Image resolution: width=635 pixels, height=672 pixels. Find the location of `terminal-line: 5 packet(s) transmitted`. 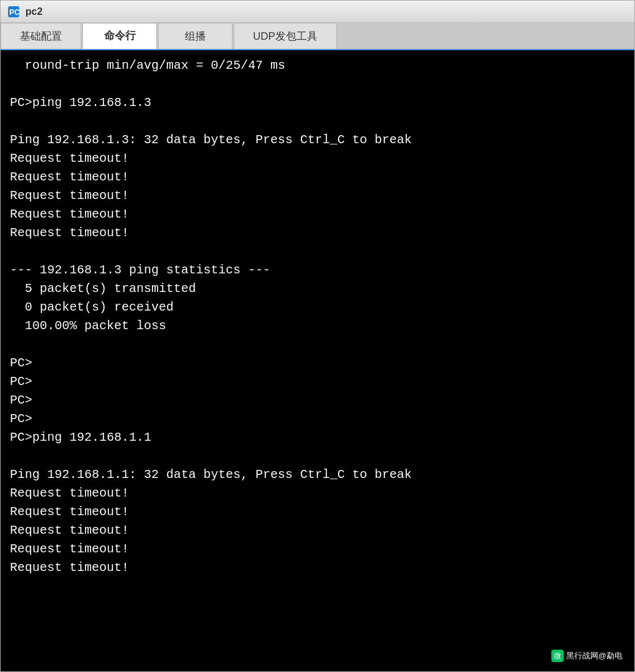

terminal-line: 5 packet(s) transmitted is located at coordinates (318, 289).